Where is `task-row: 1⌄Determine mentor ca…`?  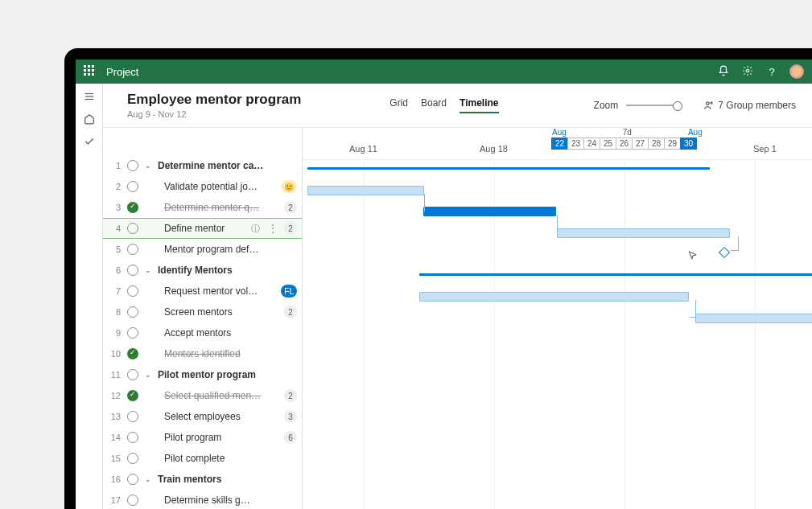 task-row: 1⌄Determine mentor ca… is located at coordinates (203, 166).